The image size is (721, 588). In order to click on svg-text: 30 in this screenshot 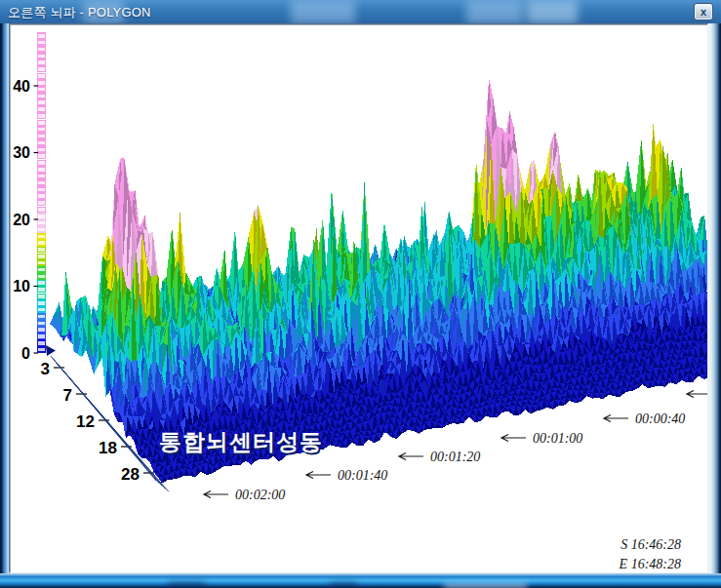, I will do `click(21, 152)`.